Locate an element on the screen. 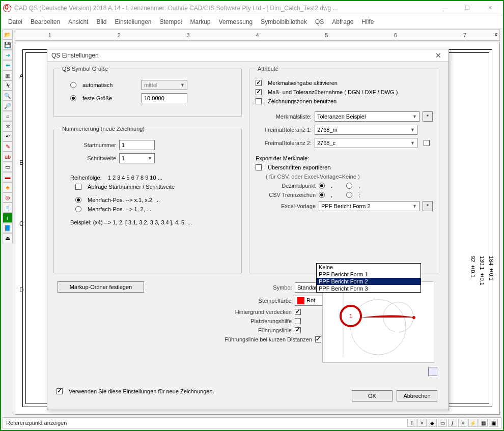 The height and width of the screenshot is (431, 504). status-icon: ƒ is located at coordinates (453, 423).